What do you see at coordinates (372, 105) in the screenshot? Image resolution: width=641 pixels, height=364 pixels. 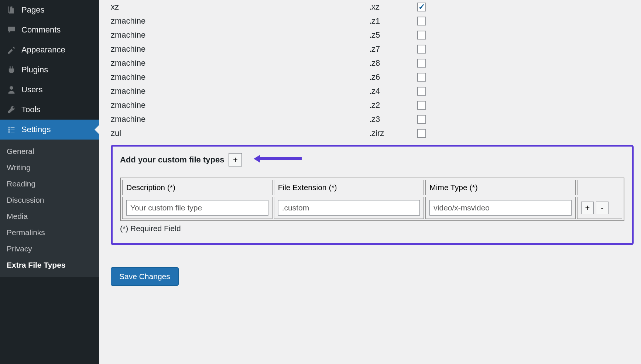 I see `filetype-row: zmachine .z2` at bounding box center [372, 105].